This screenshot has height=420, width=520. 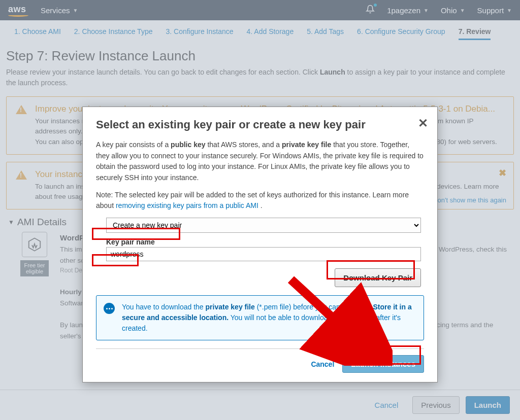 I want to click on modal-actions: Cancel Launch Instances, so click(x=260, y=364).